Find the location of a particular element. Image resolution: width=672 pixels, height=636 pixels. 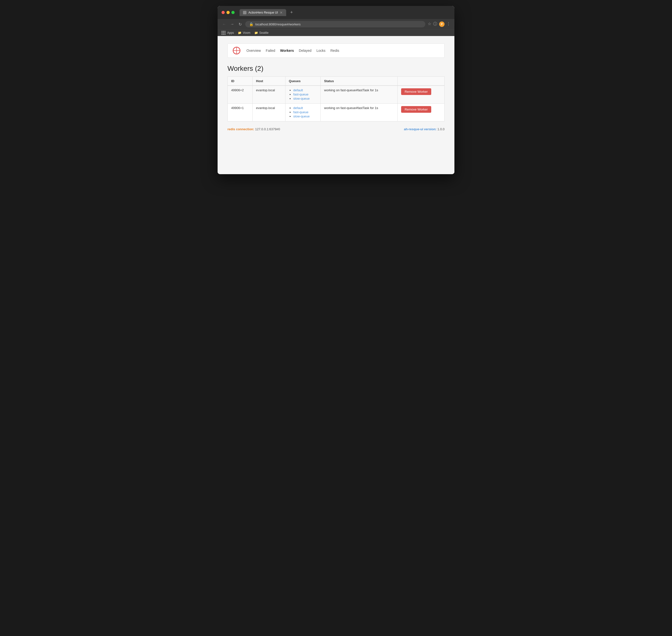

traffic-lights is located at coordinates (228, 12).